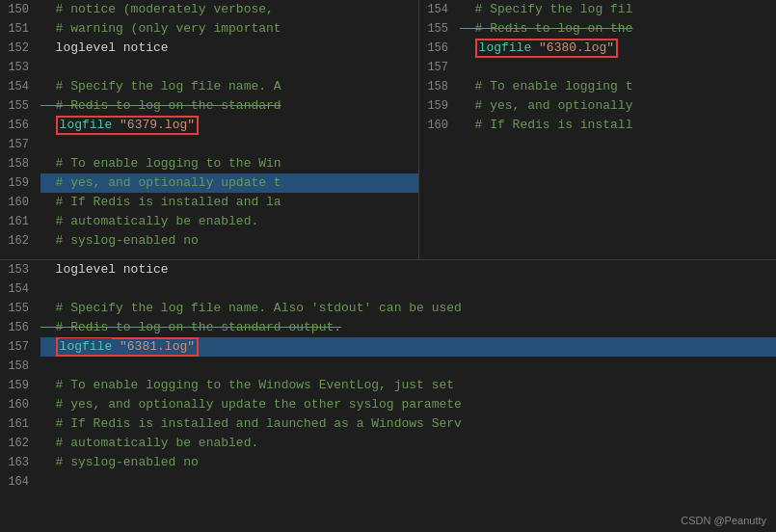 The height and width of the screenshot is (532, 776). What do you see at coordinates (618, 29) in the screenshot?
I see `code-row: # Redis to log on the` at bounding box center [618, 29].